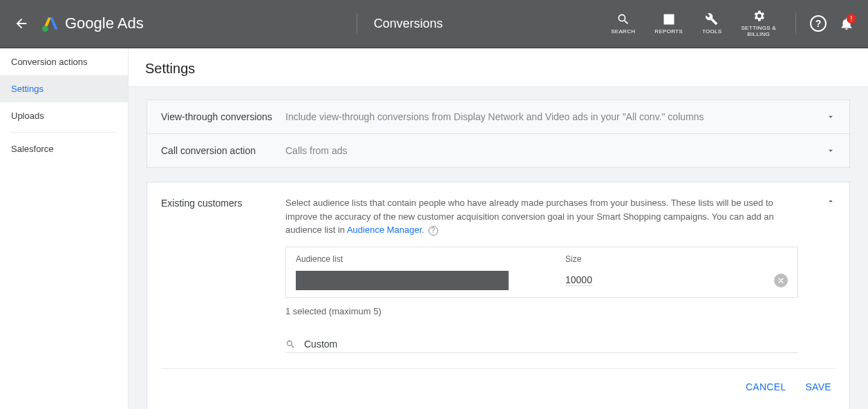  I want to click on audience-list-header: Audience list Size, so click(542, 258).